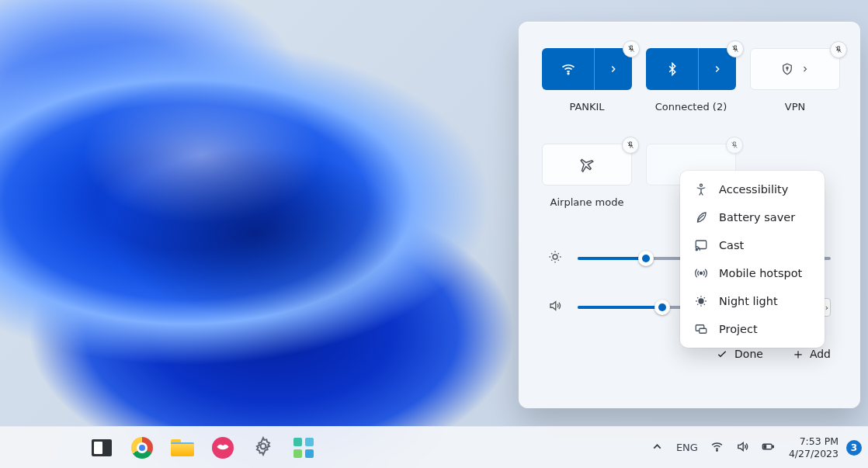 Image resolution: width=868 pixels, height=468 pixels. I want to click on chevron-right-icon, so click(805, 70).